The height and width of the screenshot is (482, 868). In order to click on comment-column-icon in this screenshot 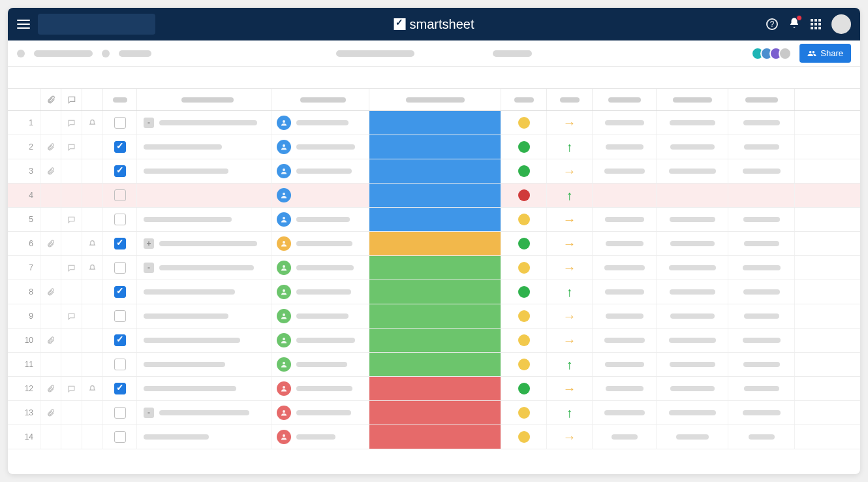, I will do `click(72, 99)`.